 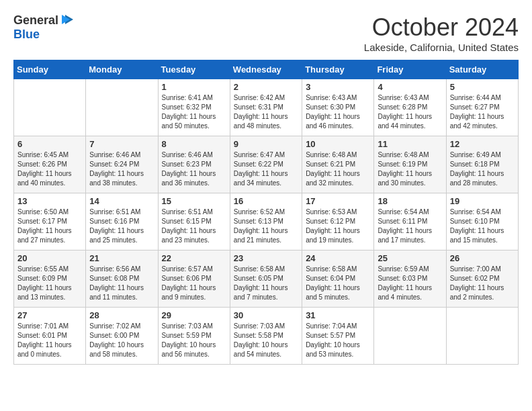 I want to click on cell-info: Sunrise: 7:03 AM Sunset: 5:59 PM Dayligh…, so click(x=194, y=340).